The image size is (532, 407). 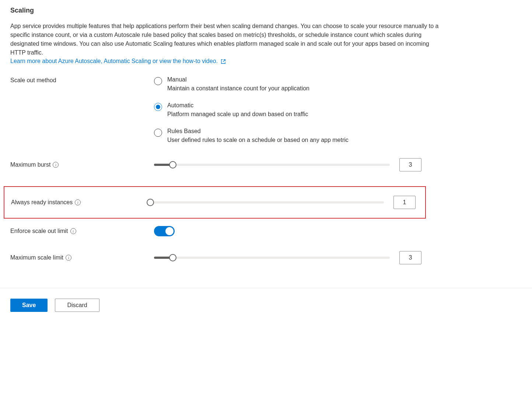 I want to click on always-ready-value: 1, so click(x=405, y=202).